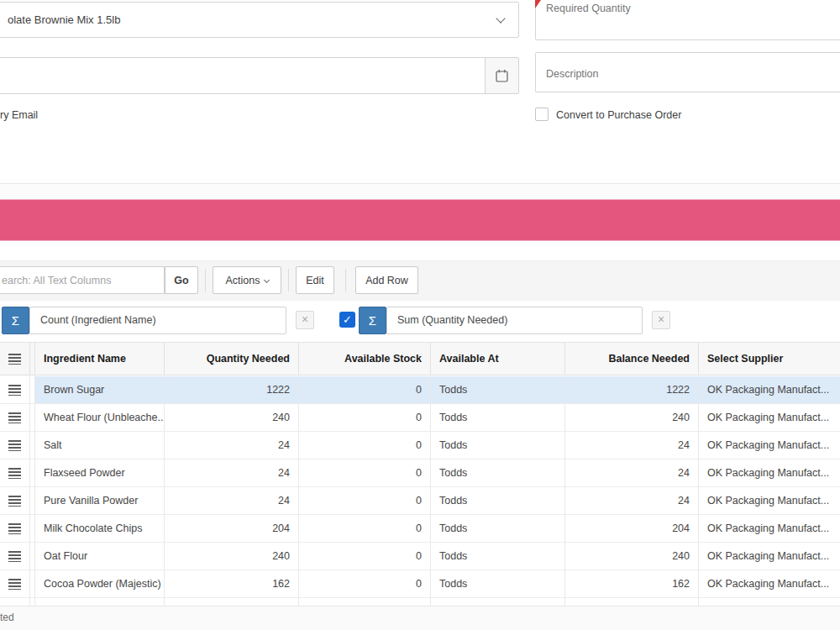 This screenshot has height=630, width=840. Describe the element at coordinates (232, 529) in the screenshot. I see `cell-qty: 204` at that location.